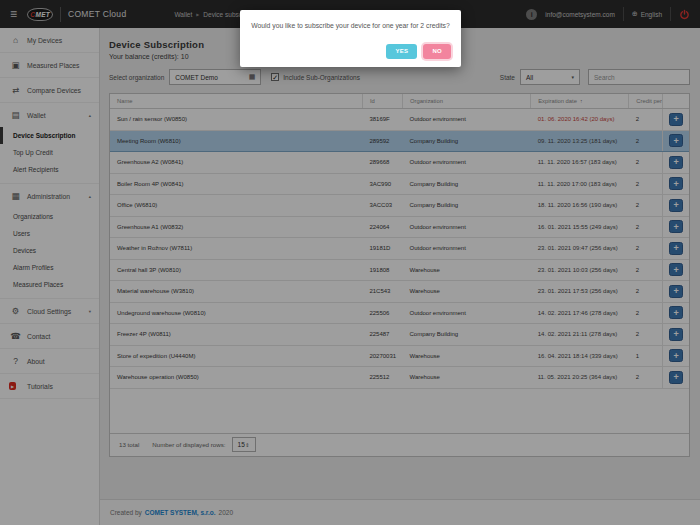 The height and width of the screenshot is (525, 700). Describe the element at coordinates (402, 52) in the screenshot. I see `yes-button: YES` at that location.